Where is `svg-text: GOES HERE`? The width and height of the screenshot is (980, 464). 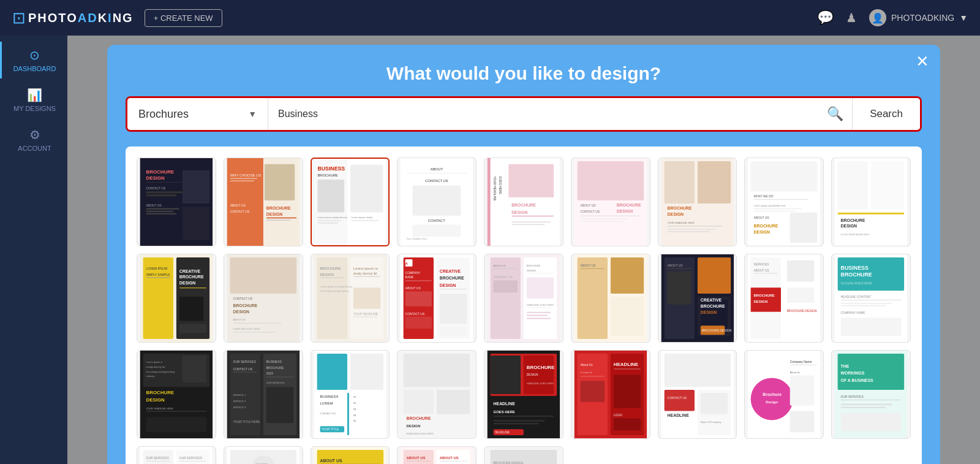 svg-text: GOES HERE is located at coordinates (501, 186).